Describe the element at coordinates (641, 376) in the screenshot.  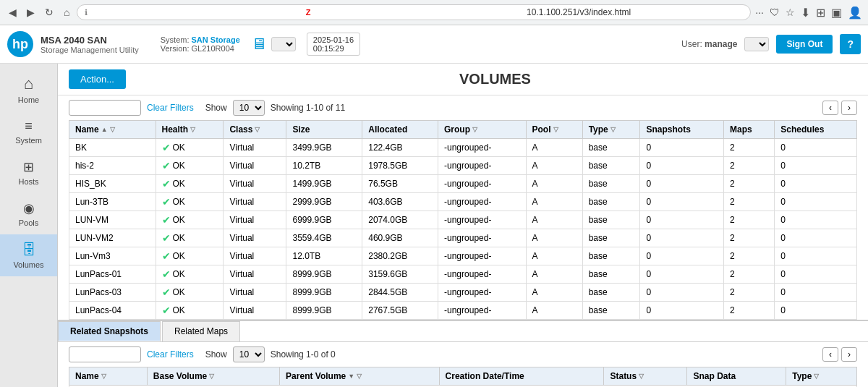
I see `rel-status-filter-icon: ▽` at that location.